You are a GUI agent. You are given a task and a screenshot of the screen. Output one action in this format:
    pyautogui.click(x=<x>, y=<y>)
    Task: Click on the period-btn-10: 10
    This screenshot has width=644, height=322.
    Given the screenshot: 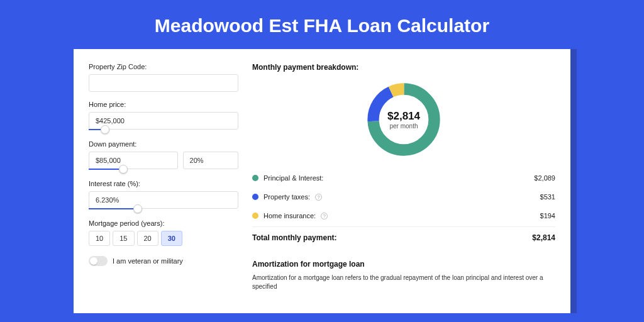 What is the action you would take?
    pyautogui.click(x=99, y=238)
    